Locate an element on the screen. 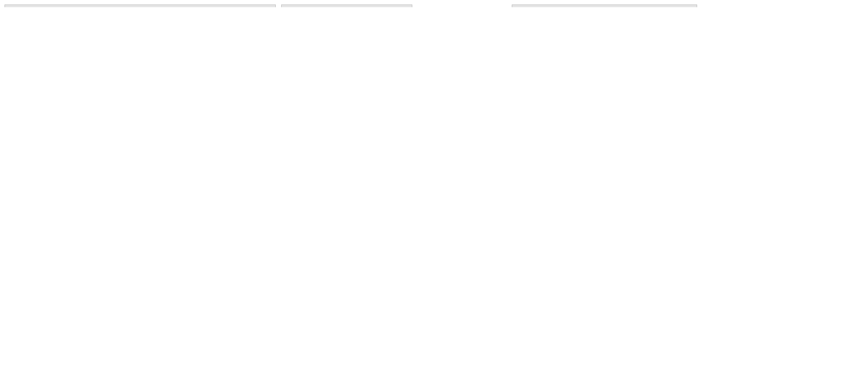  region-remote: Remote Location Remote PLC w/Local Contr… is located at coordinates (347, 6).